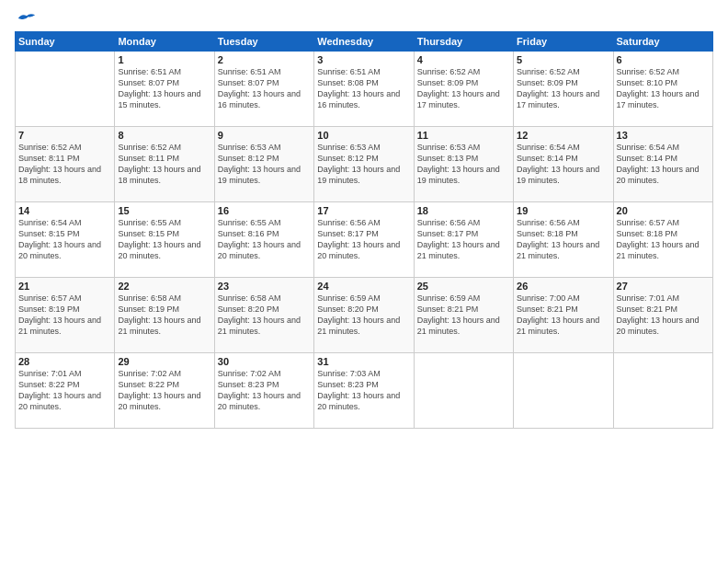  What do you see at coordinates (663, 240) in the screenshot?
I see `table-row: 20Sunrise: 6:57 AM Sunset: 8:18 PM Dayli…` at bounding box center [663, 240].